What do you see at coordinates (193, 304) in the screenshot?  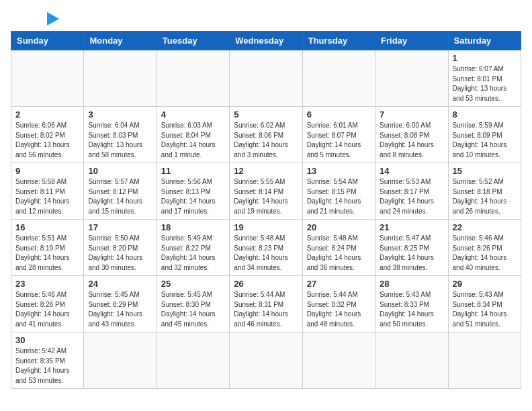 I see `calendar-cell: 25Sunrise: 5:45 AM Sunset: 8:30 PM Dayli…` at bounding box center [193, 304].